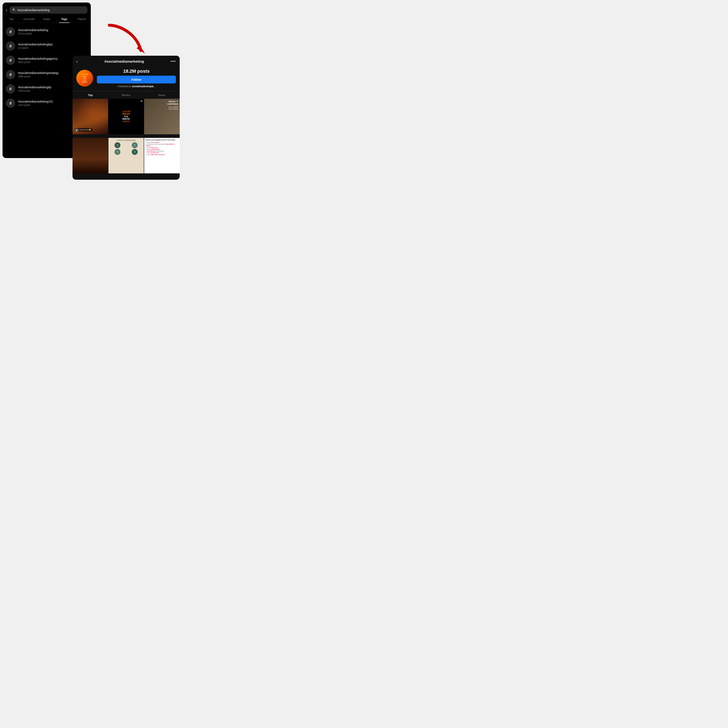  Describe the element at coordinates (38, 76) in the screenshot. I see `hashtag-count: 208k posts` at that location.